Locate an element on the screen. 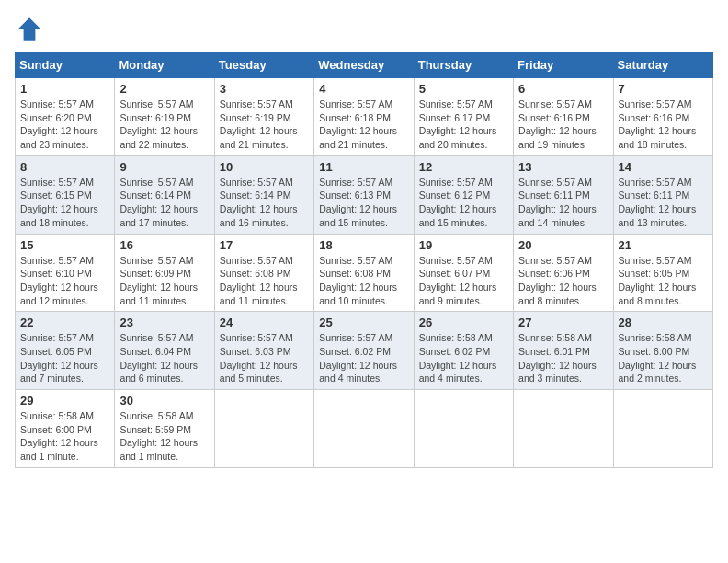  calendar-row: 29Sunrise: 5:58 AMSunset: 6:00 PMDayligh… is located at coordinates (364, 429).